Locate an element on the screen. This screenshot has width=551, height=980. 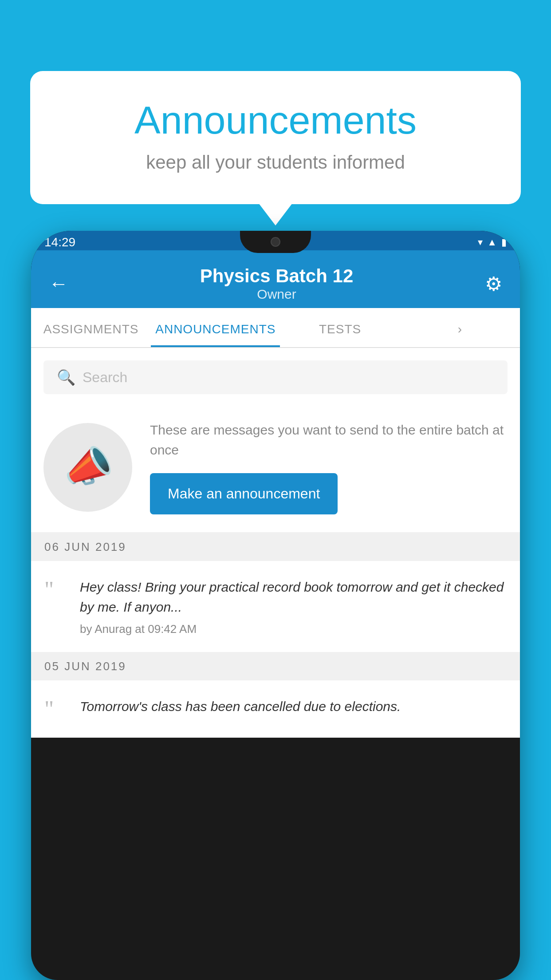
tab-more: › is located at coordinates (460, 328).